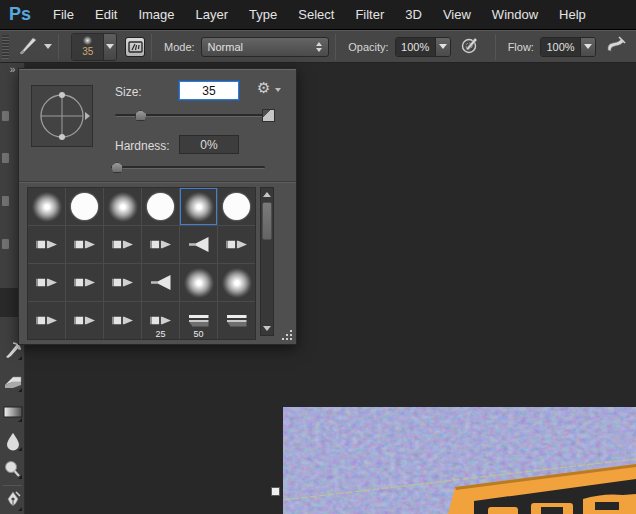 Image resolution: width=636 pixels, height=514 pixels. I want to click on gear-icon: ⚙, so click(264, 88).